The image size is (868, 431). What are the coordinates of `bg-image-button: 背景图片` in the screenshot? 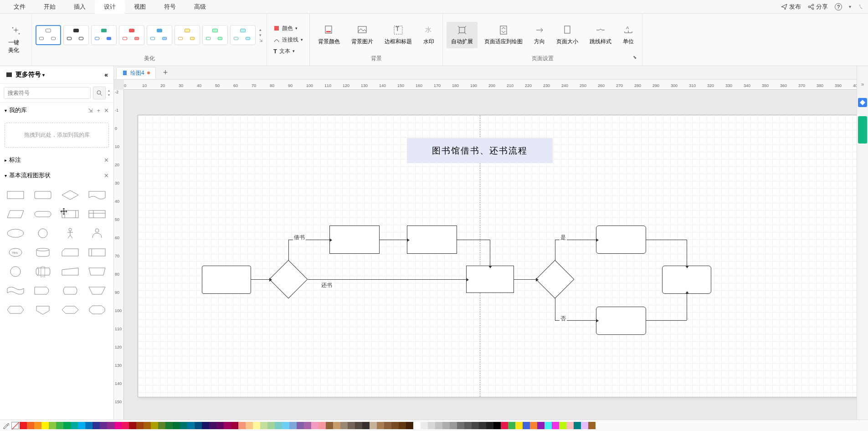 It's located at (362, 35).